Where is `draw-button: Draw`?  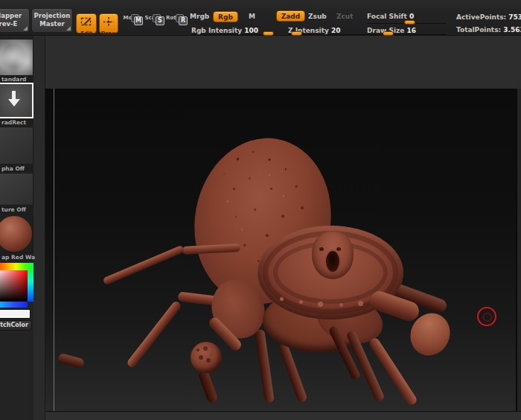
draw-button: Draw is located at coordinates (109, 24).